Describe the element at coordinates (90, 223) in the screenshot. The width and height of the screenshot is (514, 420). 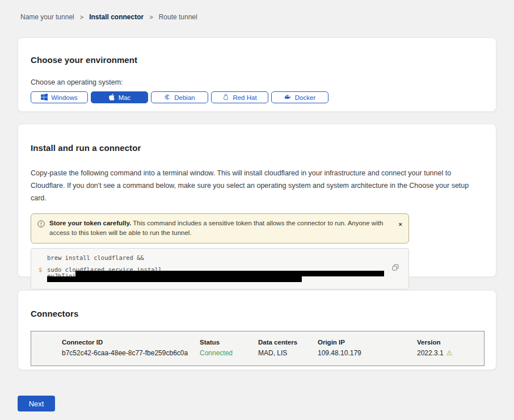
I see `warning-title: Store your token carefully.` at that location.